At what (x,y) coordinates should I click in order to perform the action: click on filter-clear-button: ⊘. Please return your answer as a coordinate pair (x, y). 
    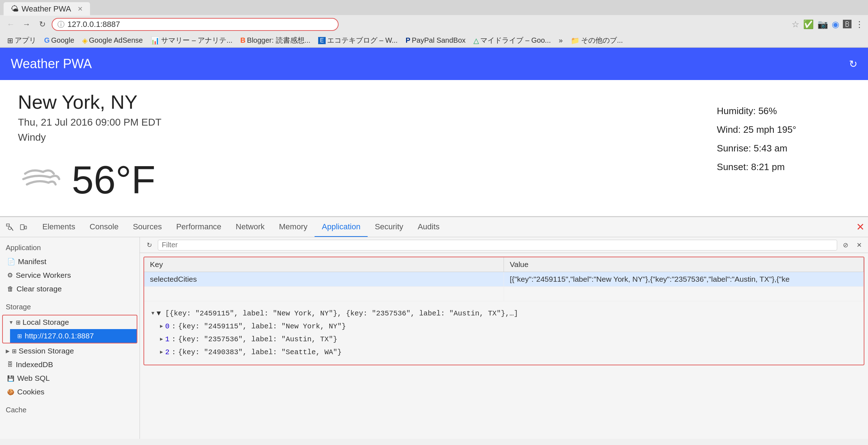
    Looking at the image, I should click on (845, 245).